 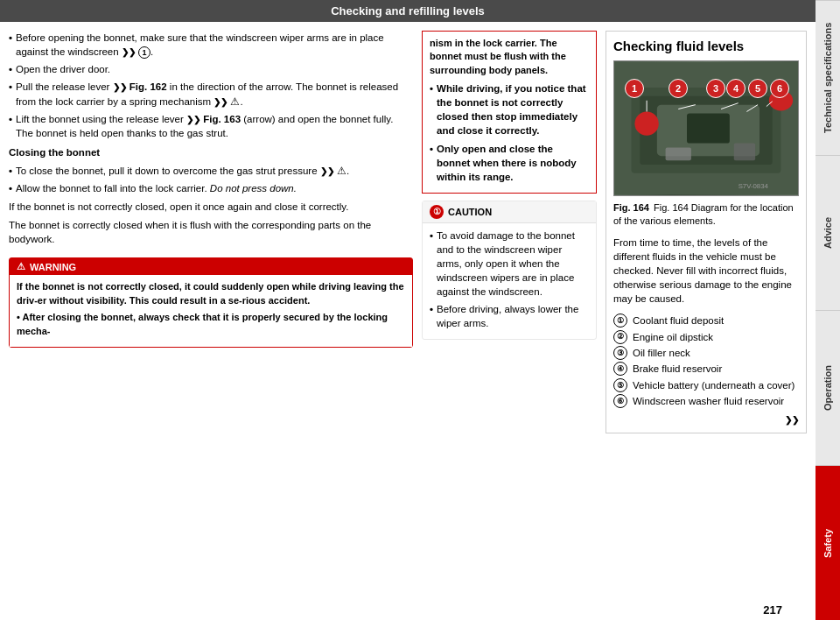 I want to click on page-footer: 217, so click(x=408, y=611).